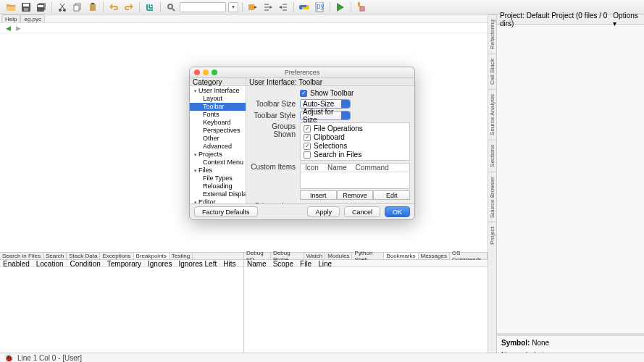  Describe the element at coordinates (338, 155) in the screenshot. I see `group-label: Search in Files` at that location.